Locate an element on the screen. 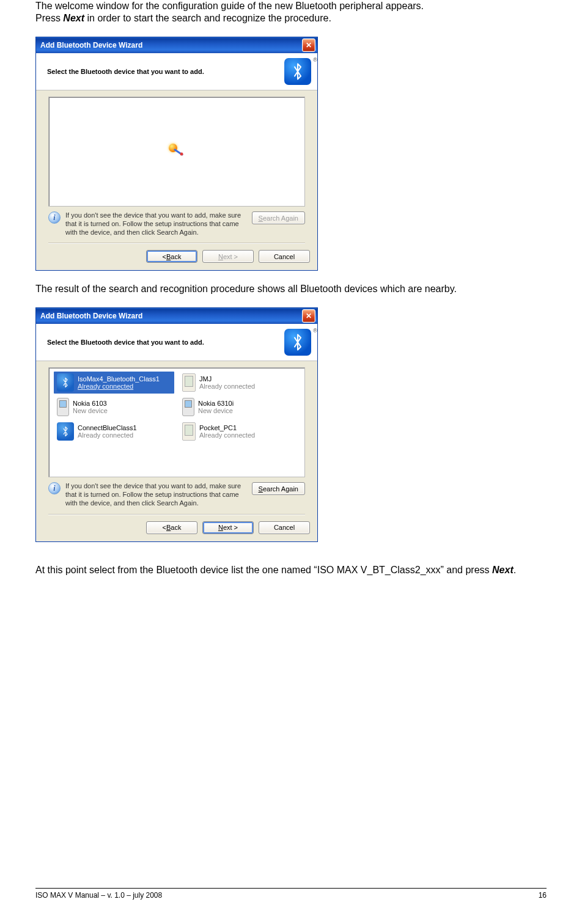 The width and height of the screenshot is (582, 924). device-list-empty is located at coordinates (177, 152).